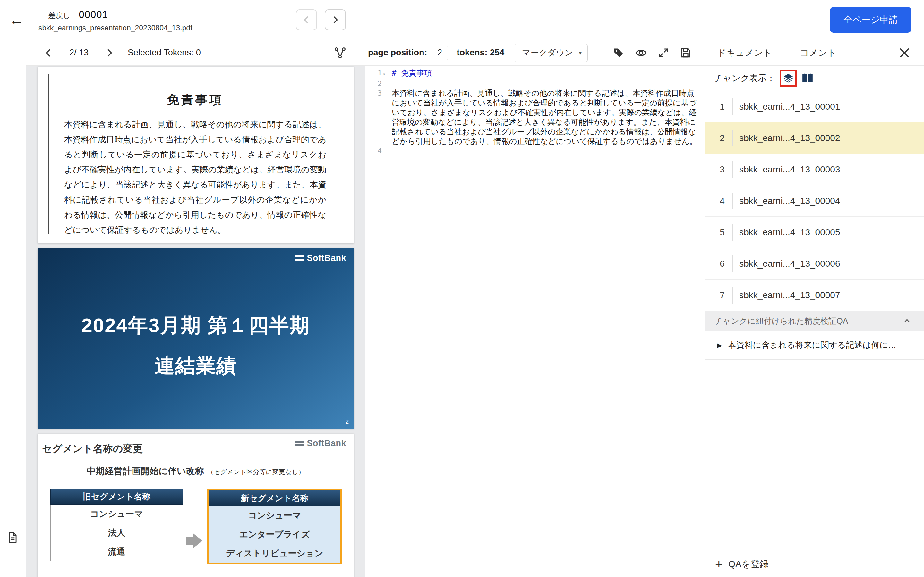 The image size is (924, 577). I want to click on new-segment-row: ディストリビューション, so click(275, 553).